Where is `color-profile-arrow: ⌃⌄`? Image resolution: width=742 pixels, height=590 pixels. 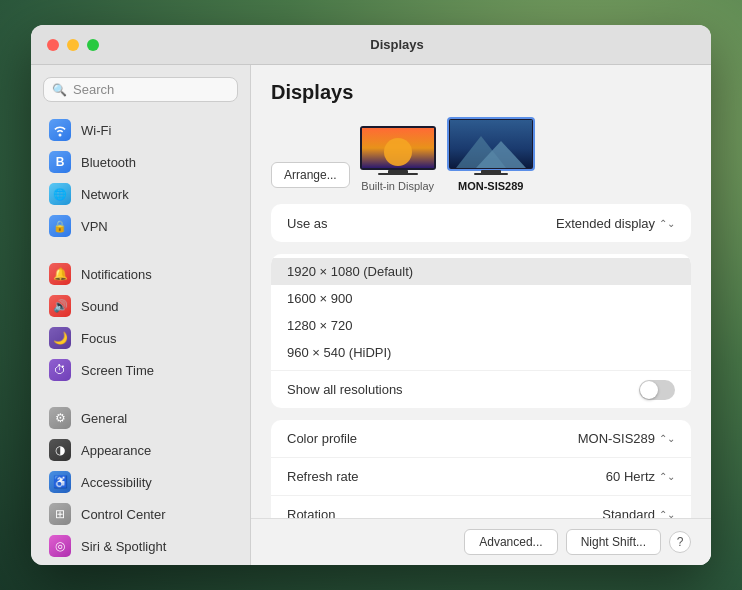 color-profile-arrow: ⌃⌄ is located at coordinates (667, 438).